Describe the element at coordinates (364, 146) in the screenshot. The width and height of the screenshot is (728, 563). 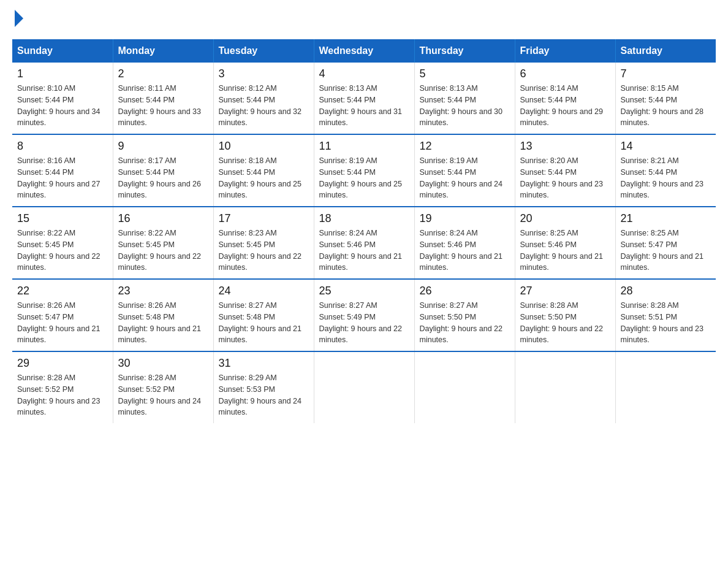
I see `day-number: 11` at that location.